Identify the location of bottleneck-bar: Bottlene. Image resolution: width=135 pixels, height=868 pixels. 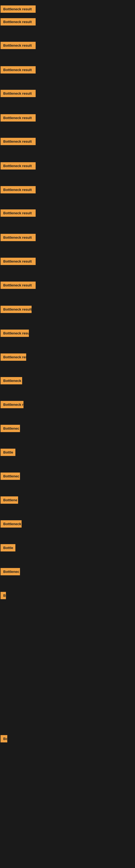
(9, 500).